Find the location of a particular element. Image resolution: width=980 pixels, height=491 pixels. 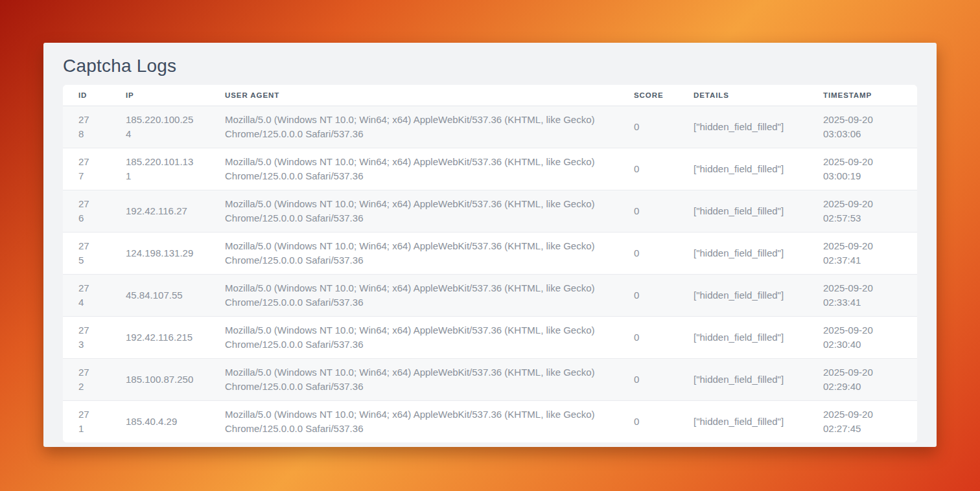

column-header-timestamp: TIMESTAMP is located at coordinates (862, 96).